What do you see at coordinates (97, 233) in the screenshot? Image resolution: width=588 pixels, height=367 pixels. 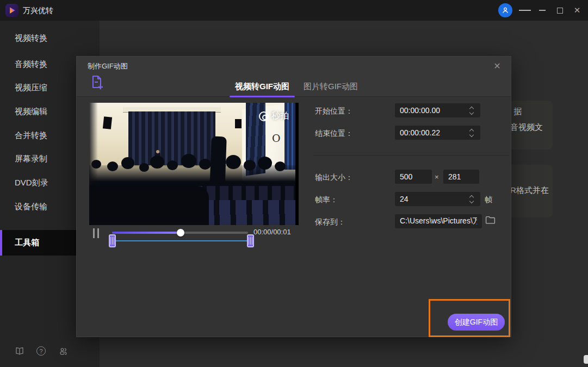 I see `pause-button` at bounding box center [97, 233].